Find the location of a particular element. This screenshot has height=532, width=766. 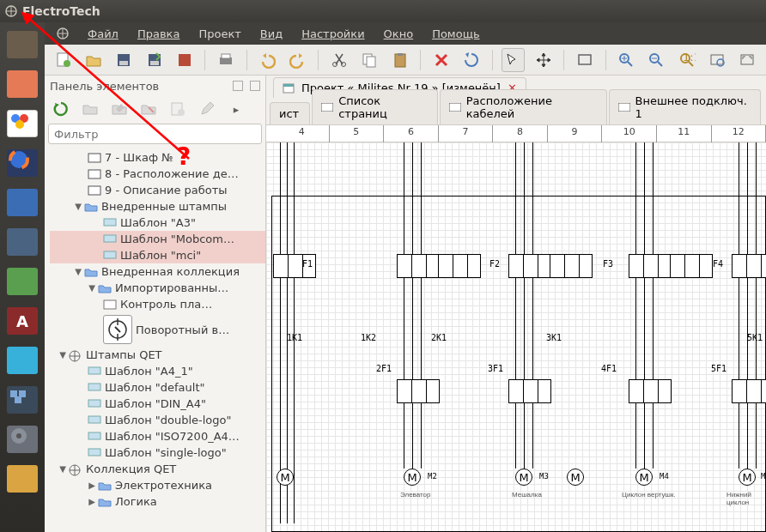

edit-folder-button is located at coordinates (119, 109).